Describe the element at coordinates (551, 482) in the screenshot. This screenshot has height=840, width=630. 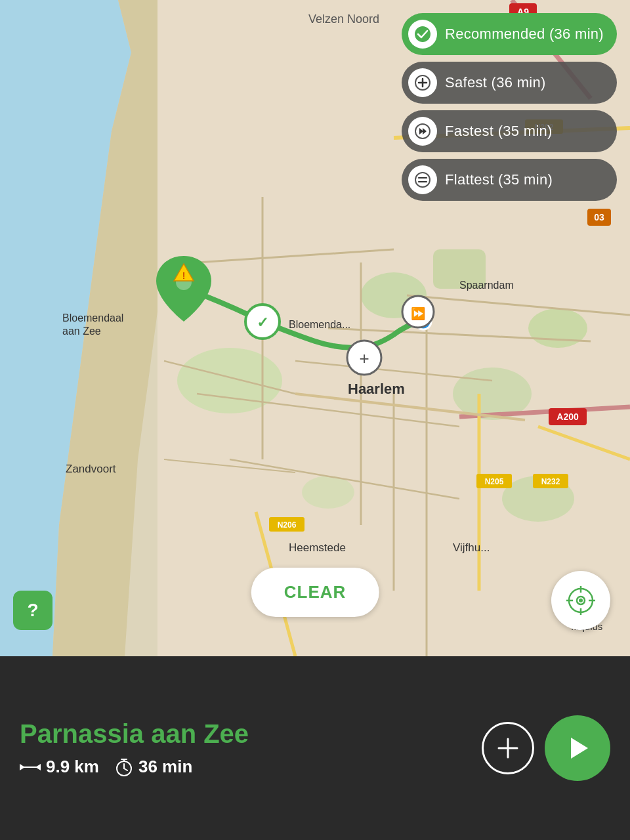
I see `svg-text: N232` at that location.